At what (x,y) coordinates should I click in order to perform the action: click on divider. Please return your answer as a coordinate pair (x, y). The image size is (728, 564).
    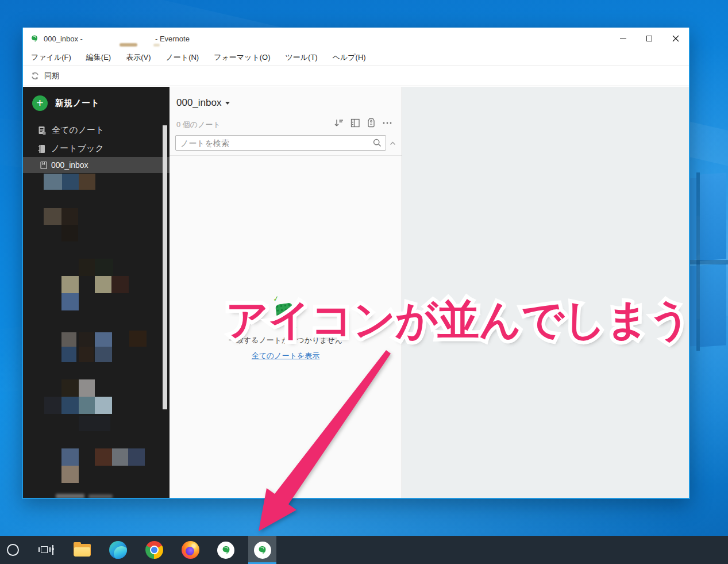
    Looking at the image, I should click on (286, 155).